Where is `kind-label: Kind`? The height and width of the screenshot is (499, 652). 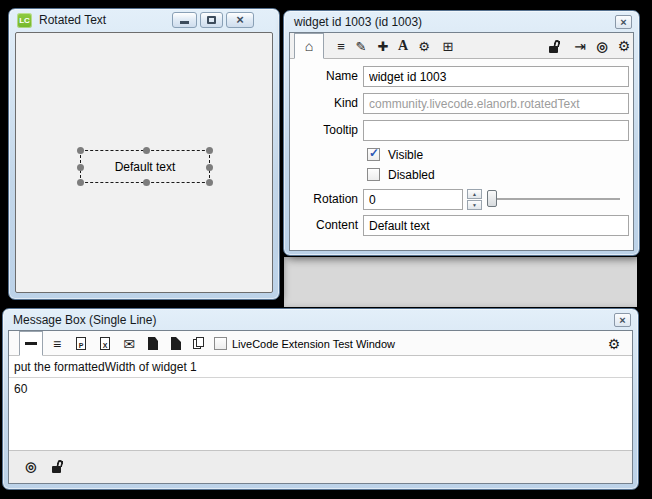 kind-label: Kind is located at coordinates (324, 104).